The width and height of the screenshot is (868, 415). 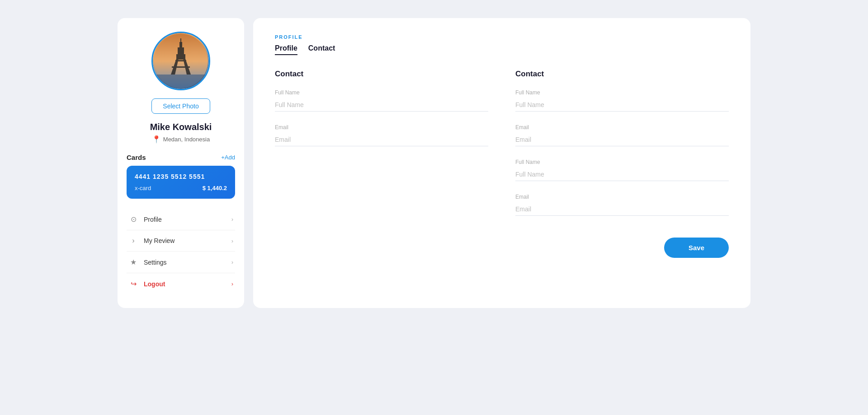 What do you see at coordinates (622, 100) in the screenshot?
I see `form-group-right-name-1: Full Name` at bounding box center [622, 100].